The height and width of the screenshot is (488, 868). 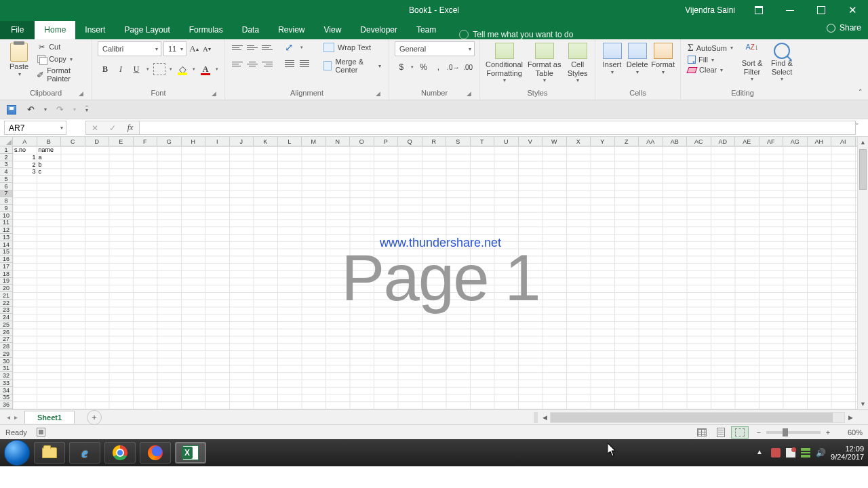 I want to click on row-header-36: 36, so click(x=6, y=405).